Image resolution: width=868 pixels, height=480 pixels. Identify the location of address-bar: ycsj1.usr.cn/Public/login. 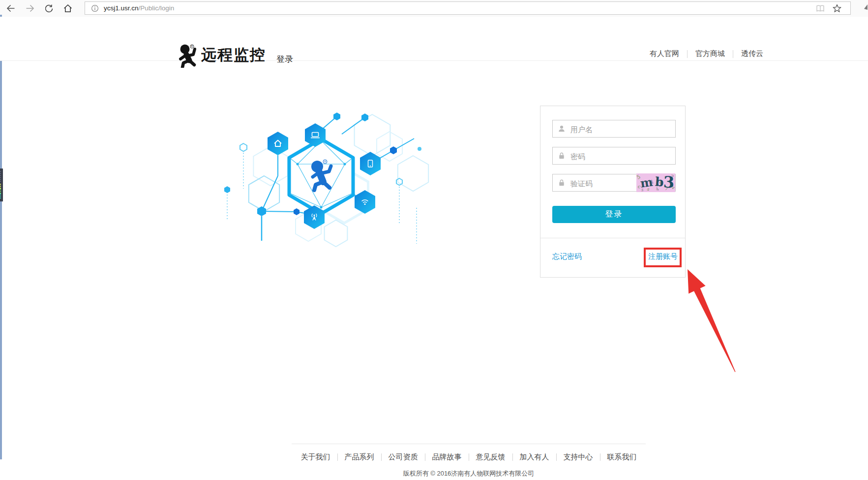
(468, 8).